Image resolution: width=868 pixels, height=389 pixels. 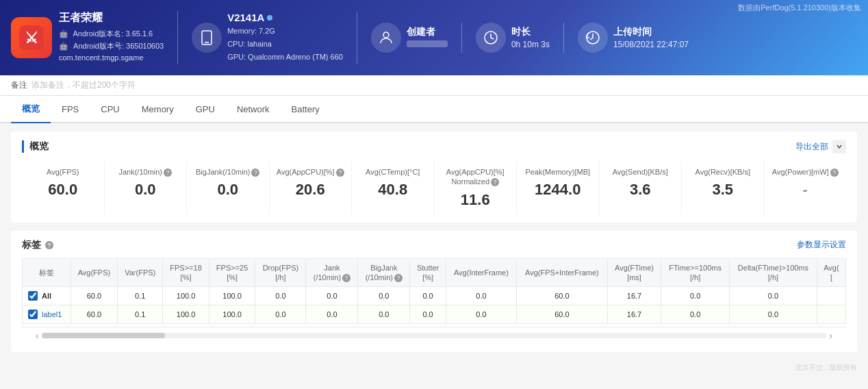 What do you see at coordinates (70, 110) in the screenshot?
I see `tab-fps: FPS` at bounding box center [70, 110].